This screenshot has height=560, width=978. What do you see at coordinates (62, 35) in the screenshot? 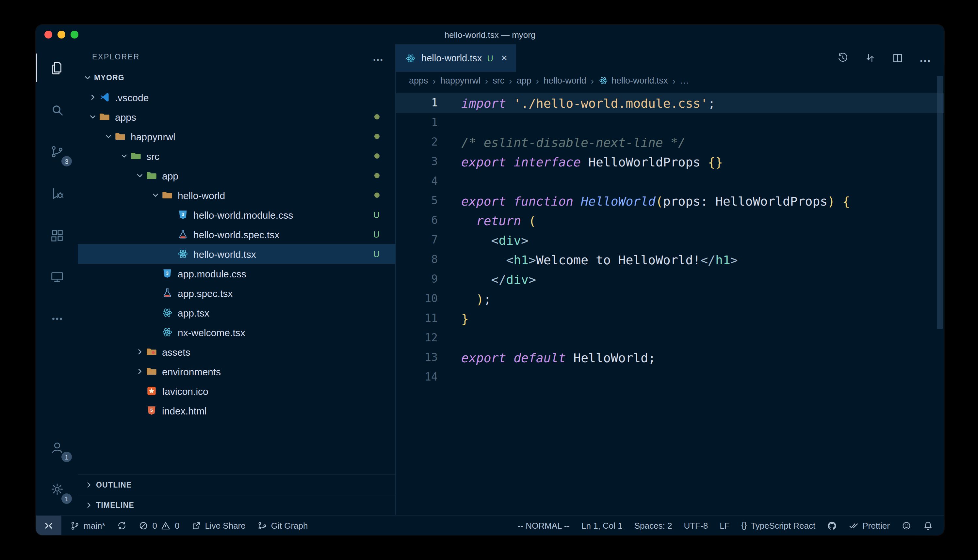
I see `minimize-button` at bounding box center [62, 35].